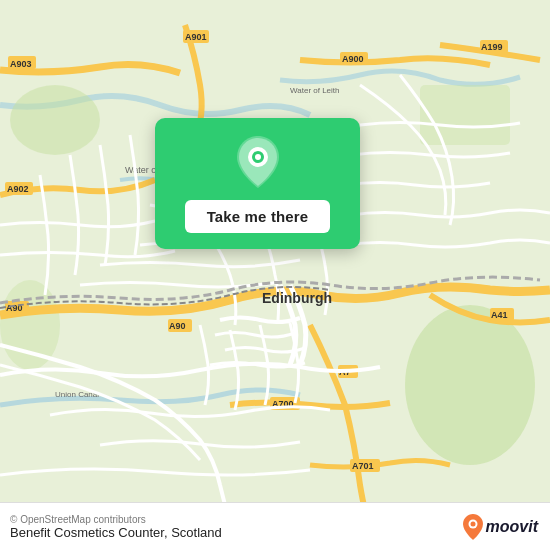  Describe the element at coordinates (21, 64) in the screenshot. I see `svg-text: A903` at that location.